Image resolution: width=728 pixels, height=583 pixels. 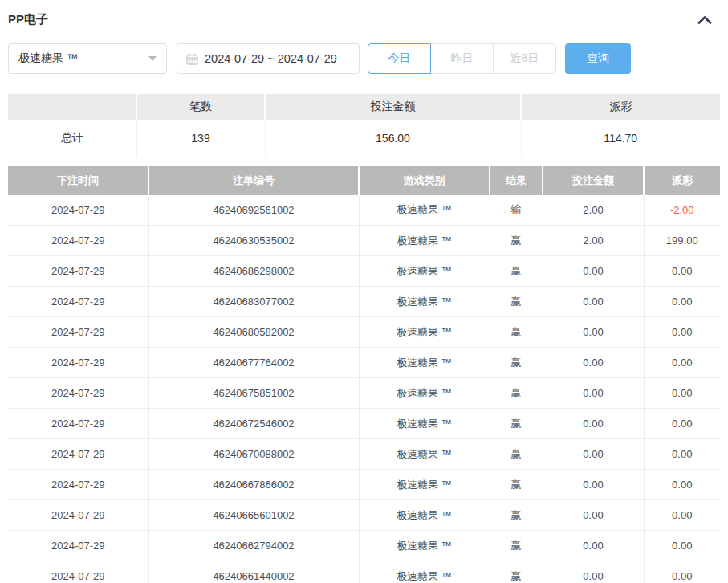 I want to click on panel-header: PP电子, so click(x=364, y=18).